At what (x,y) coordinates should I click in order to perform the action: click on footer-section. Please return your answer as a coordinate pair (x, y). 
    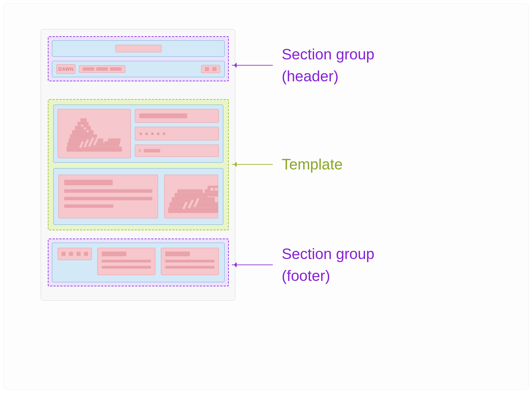
    Looking at the image, I should click on (138, 262).